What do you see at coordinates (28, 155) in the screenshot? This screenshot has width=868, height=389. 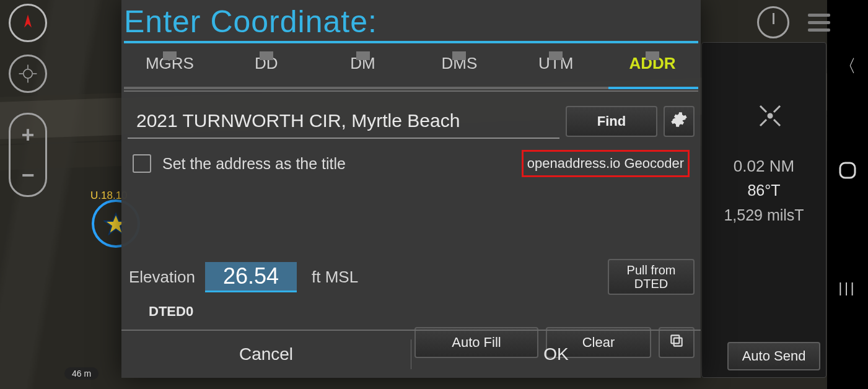 I see `zoom-control: + −` at bounding box center [28, 155].